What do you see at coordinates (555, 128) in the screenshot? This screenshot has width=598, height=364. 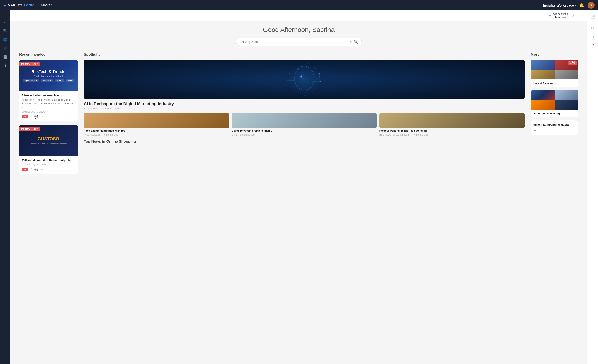 I see `more-card-millennial: Millennial Spending Habits ♡ ⋮` at bounding box center [555, 128].